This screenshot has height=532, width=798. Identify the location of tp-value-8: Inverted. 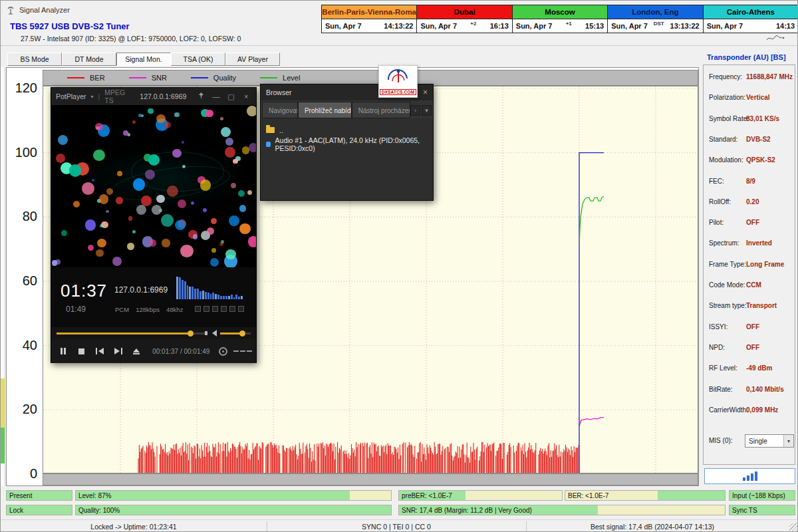
(759, 243).